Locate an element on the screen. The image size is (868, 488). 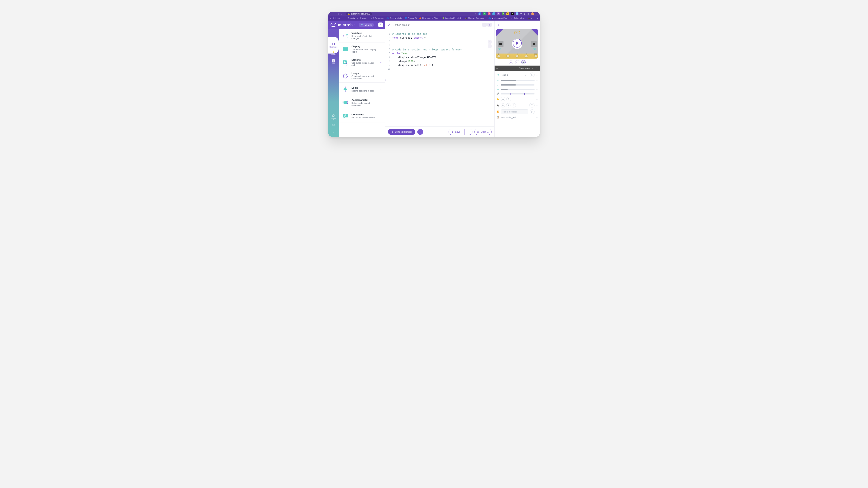
redo-button: ↷ is located at coordinates (490, 46).